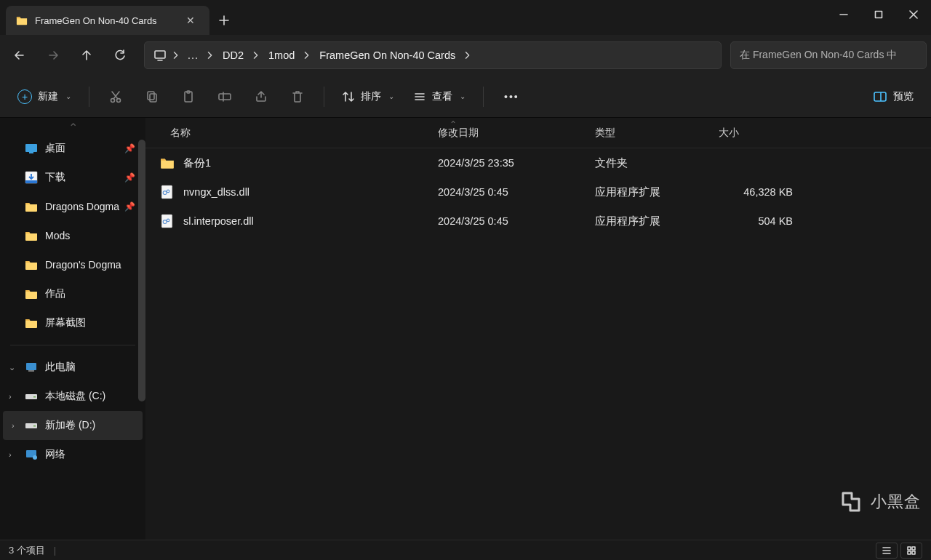 This screenshot has width=931, height=560. What do you see at coordinates (368, 97) in the screenshot?
I see `sort-button: 排序 ⌄` at bounding box center [368, 97].